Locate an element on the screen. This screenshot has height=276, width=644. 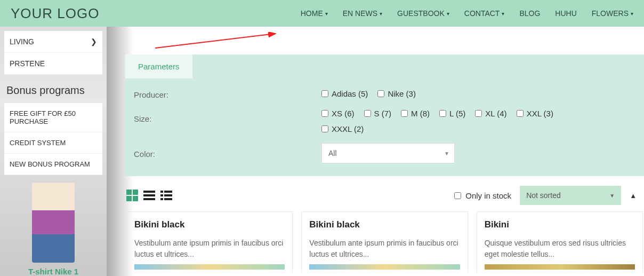
sidebar: LIVING ❯ PRSTENE Bonus programs FREE GIF… is located at coordinates (53, 152).